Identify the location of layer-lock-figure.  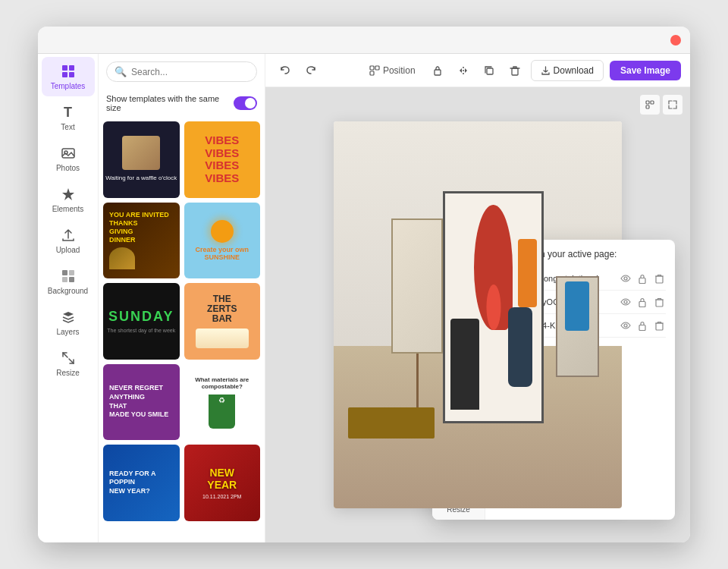
(642, 302).